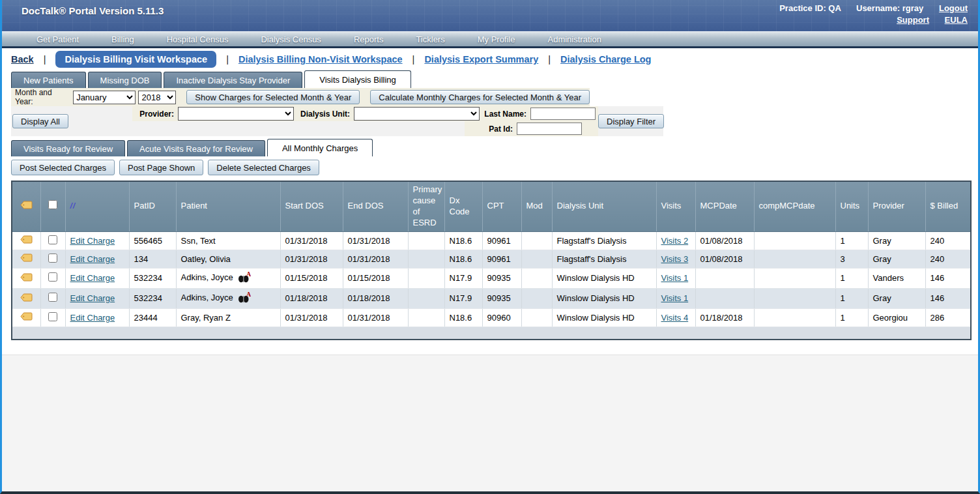 The height and width of the screenshot is (494, 980). I want to click on workspace-link-dialysis-billing-non-visit-workspace: Dialysis Billing Non-Visit Workspace, so click(321, 59).